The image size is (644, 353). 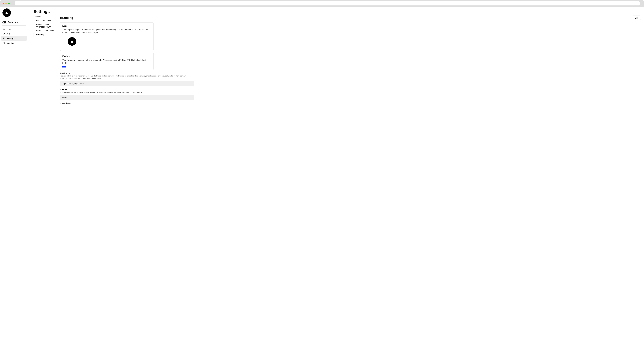 I want to click on contents-item-ubo: Business owner information (UBO), so click(x=45, y=25).